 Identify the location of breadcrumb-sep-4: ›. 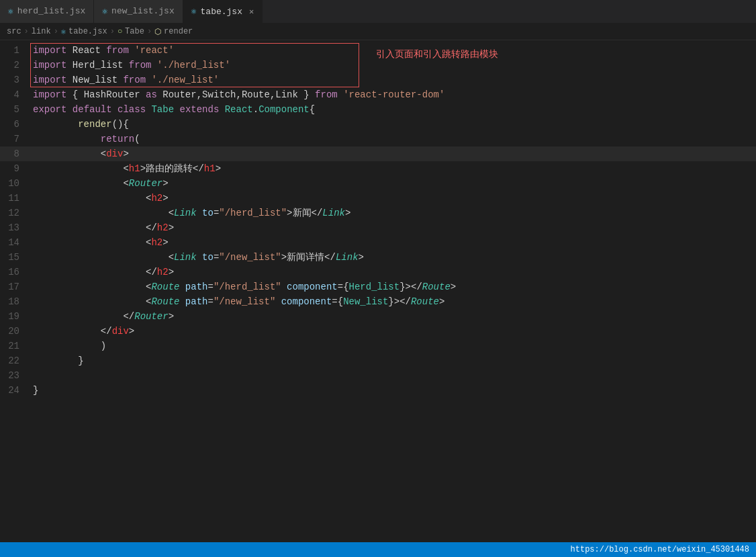
(149, 32).